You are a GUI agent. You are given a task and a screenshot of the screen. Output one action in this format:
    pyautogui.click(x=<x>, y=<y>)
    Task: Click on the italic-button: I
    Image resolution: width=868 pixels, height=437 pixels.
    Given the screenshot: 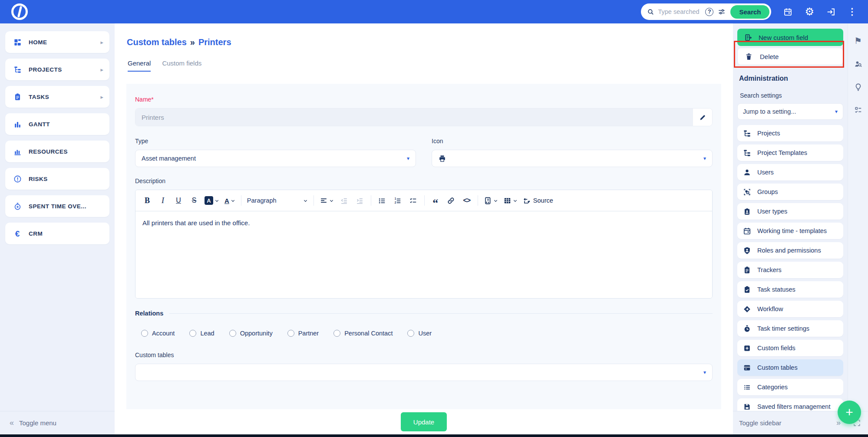 What is the action you would take?
    pyautogui.click(x=163, y=200)
    